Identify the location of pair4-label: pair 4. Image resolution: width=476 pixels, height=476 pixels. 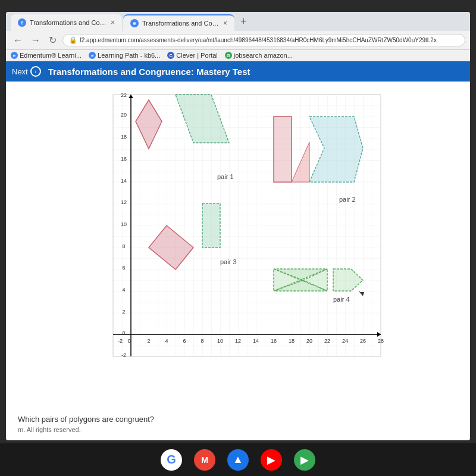
(342, 299).